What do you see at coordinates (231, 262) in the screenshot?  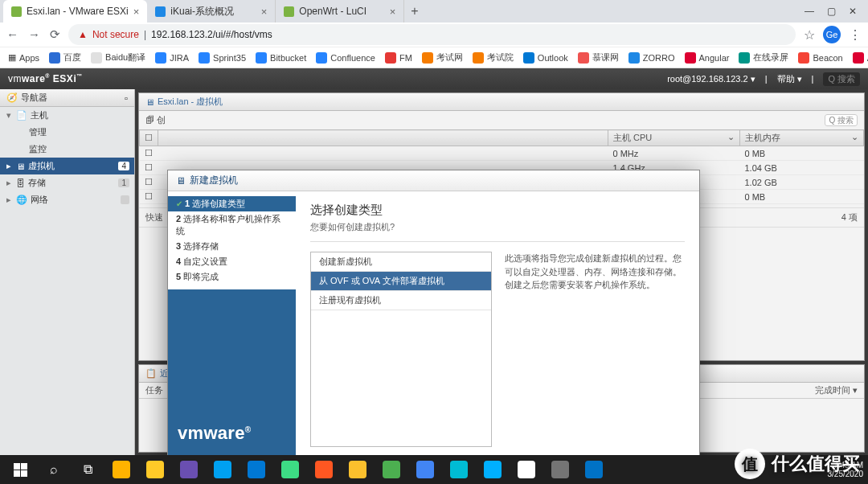 I see `step-4: 4 自定义设置` at bounding box center [231, 262].